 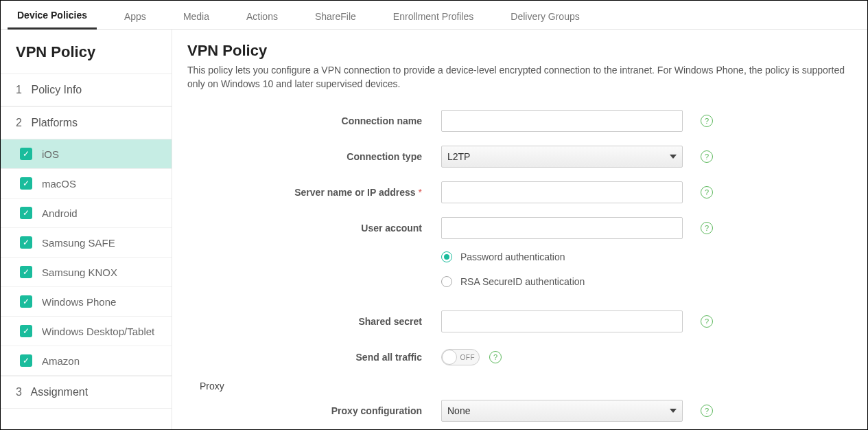 I want to click on label-server: Server name or IP address *, so click(x=314, y=192).